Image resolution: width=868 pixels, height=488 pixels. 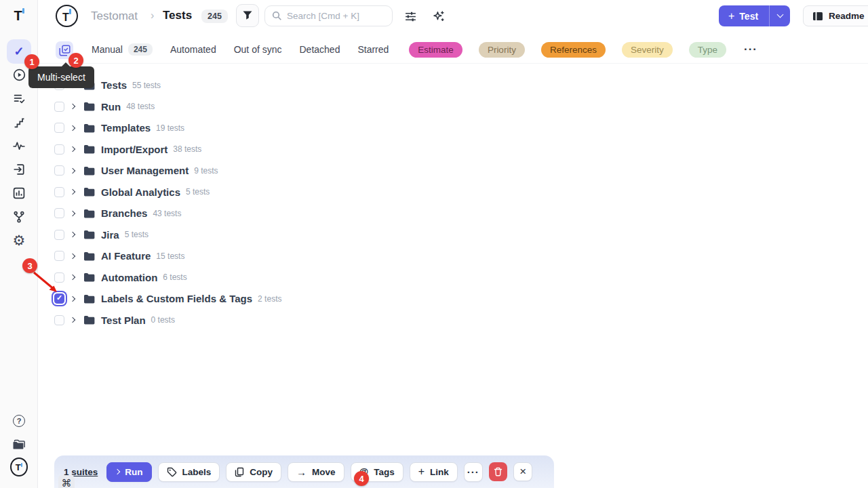 What do you see at coordinates (328, 16) in the screenshot?
I see `search-box` at bounding box center [328, 16].